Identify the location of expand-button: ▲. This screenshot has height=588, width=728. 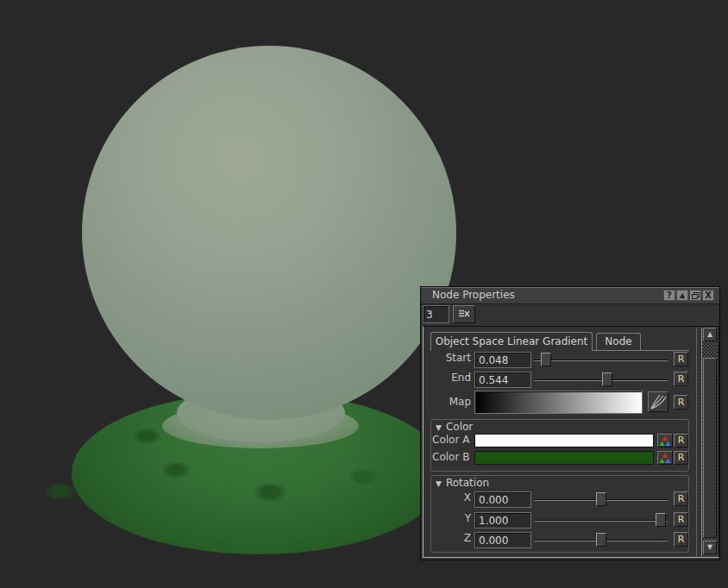
(682, 295).